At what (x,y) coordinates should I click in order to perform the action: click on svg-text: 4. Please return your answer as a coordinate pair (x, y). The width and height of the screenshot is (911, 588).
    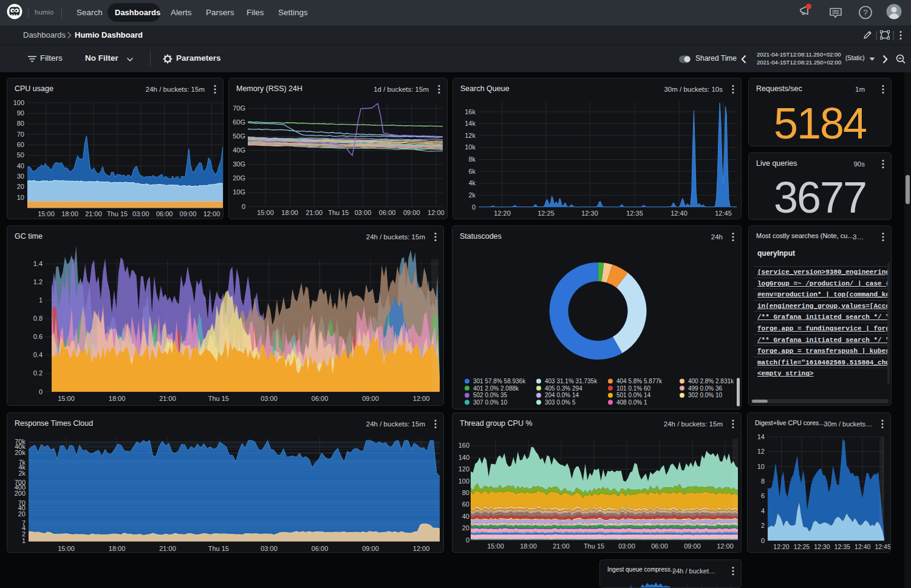
    Looking at the image, I should click on (763, 511).